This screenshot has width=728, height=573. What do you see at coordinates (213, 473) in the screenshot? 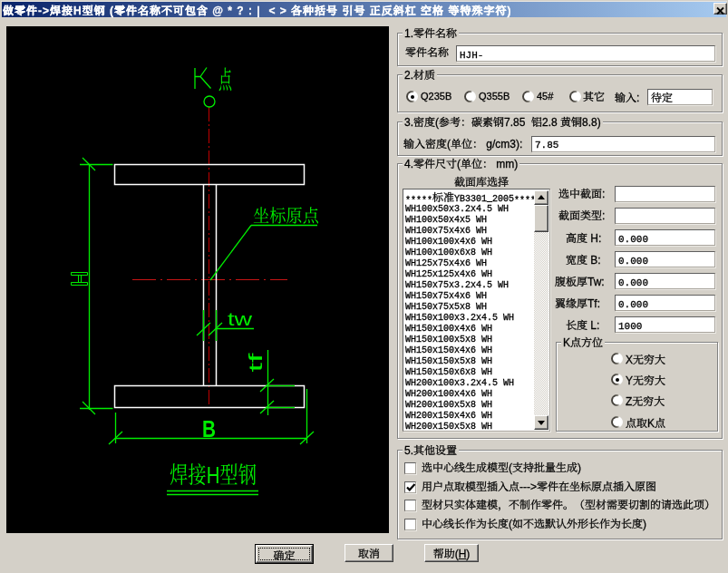
I see `svg-text: 焊接H型钢` at bounding box center [213, 473].